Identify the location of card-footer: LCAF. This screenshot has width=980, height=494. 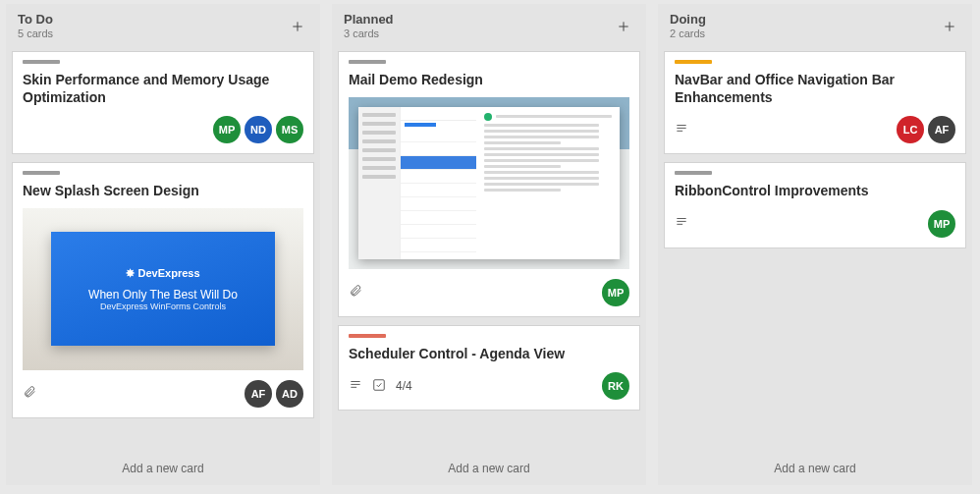
(815, 130).